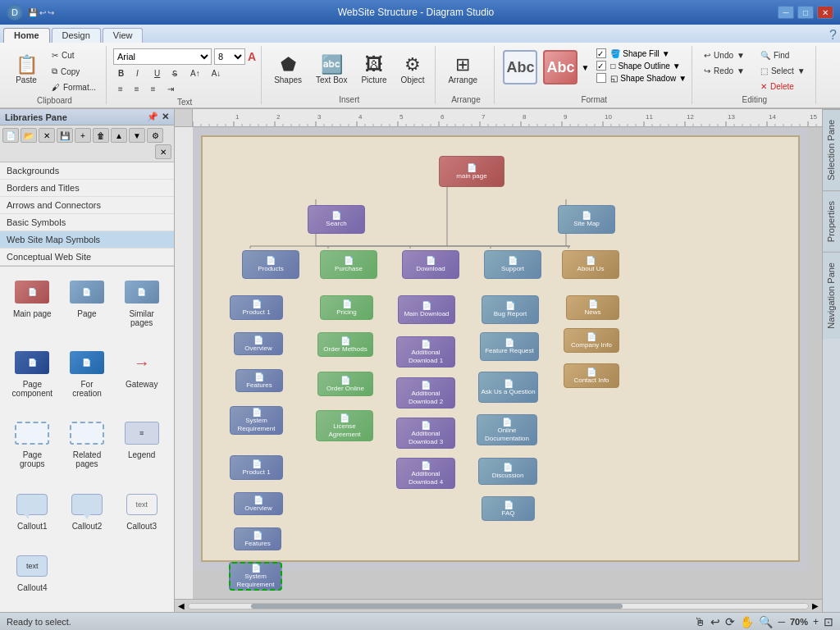 The width and height of the screenshot is (840, 630). Describe the element at coordinates (472, 171) in the screenshot. I see `diagram-node-main: 📄main page` at that location.